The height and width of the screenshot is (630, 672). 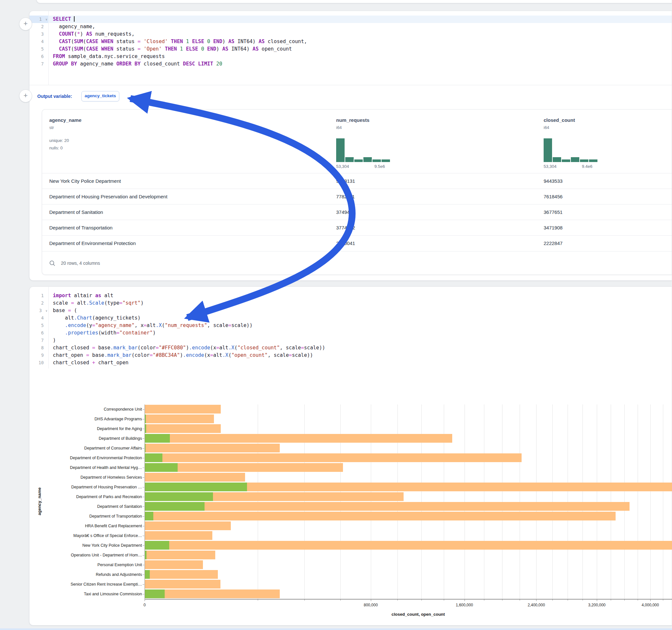 I want to click on y-axis-label: Department of Parks and Recreation, so click(x=87, y=497).